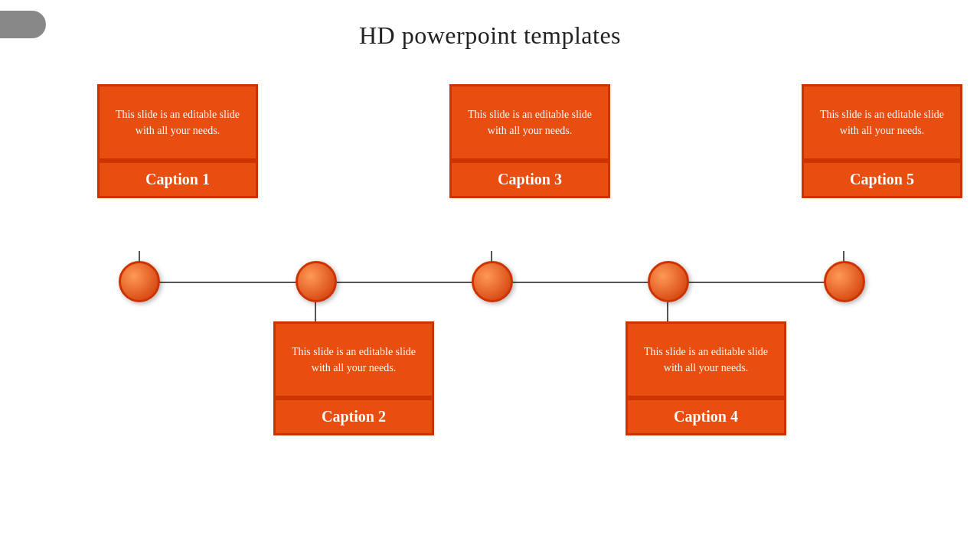 The width and height of the screenshot is (980, 551). What do you see at coordinates (882, 179) in the screenshot?
I see `item-5-caption: Caption 5` at bounding box center [882, 179].